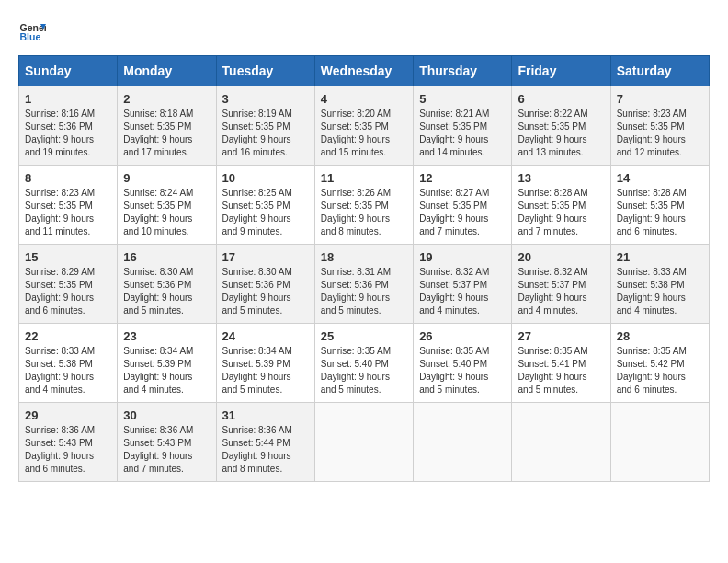 The image size is (728, 563). I want to click on day-info: Sunrise: 8:31 AMSunset: 5:36 PMDaylight:…, so click(356, 291).